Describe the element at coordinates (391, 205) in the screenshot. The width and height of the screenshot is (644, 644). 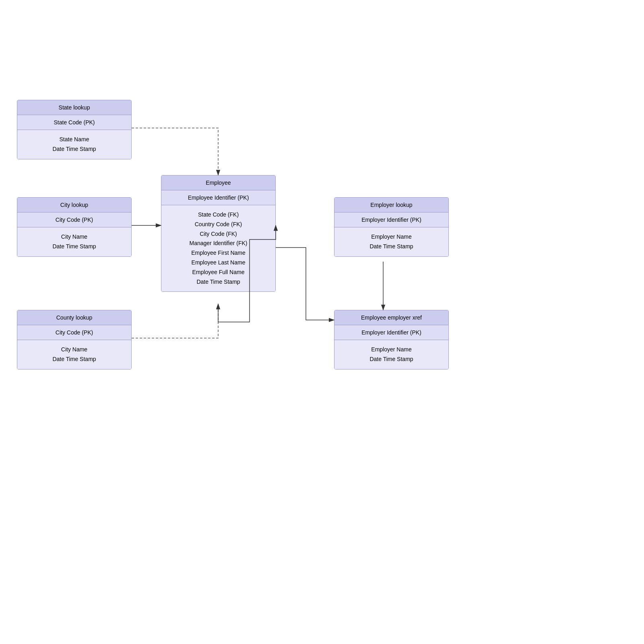
I see `employer-lookup-header: Employer lookup` at that location.